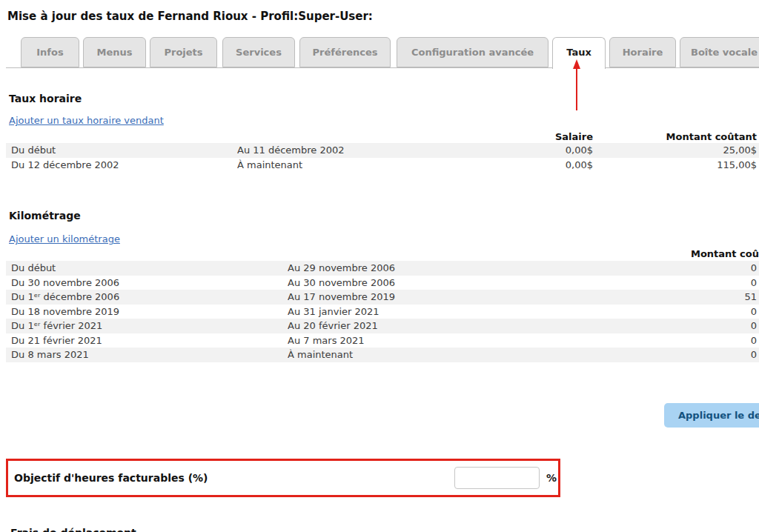 Image resolution: width=759 pixels, height=532 pixels. I want to click on cell-from: Du 12 décembre 2002, so click(122, 165).